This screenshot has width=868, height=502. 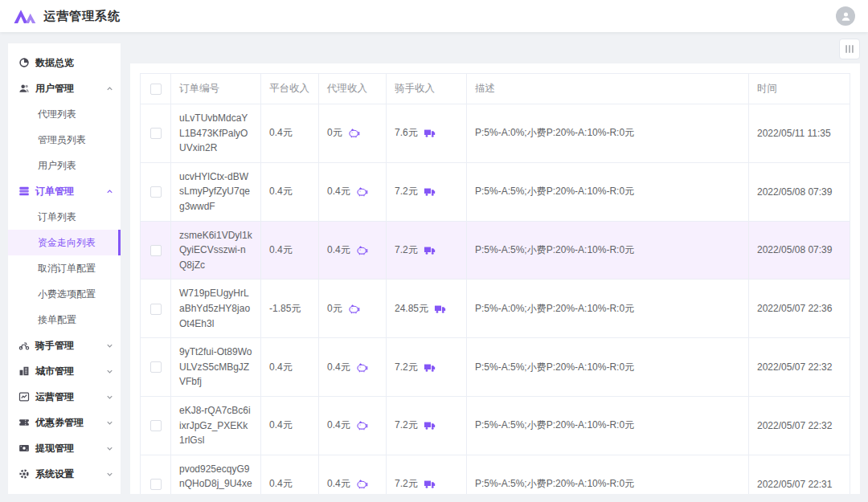 What do you see at coordinates (25, 16) in the screenshot?
I see `logo-icon` at bounding box center [25, 16].